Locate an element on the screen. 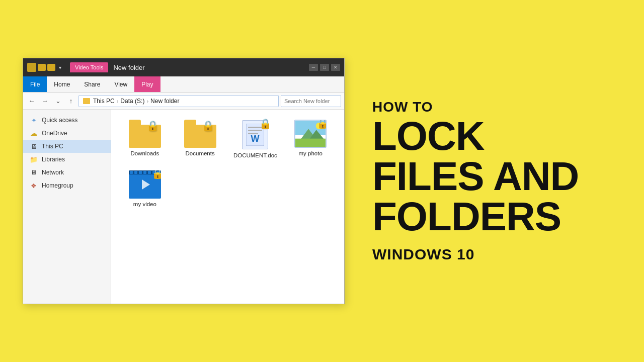 Image resolution: width=644 pixels, height=362 pixels. tab-play: Play is located at coordinates (147, 84).